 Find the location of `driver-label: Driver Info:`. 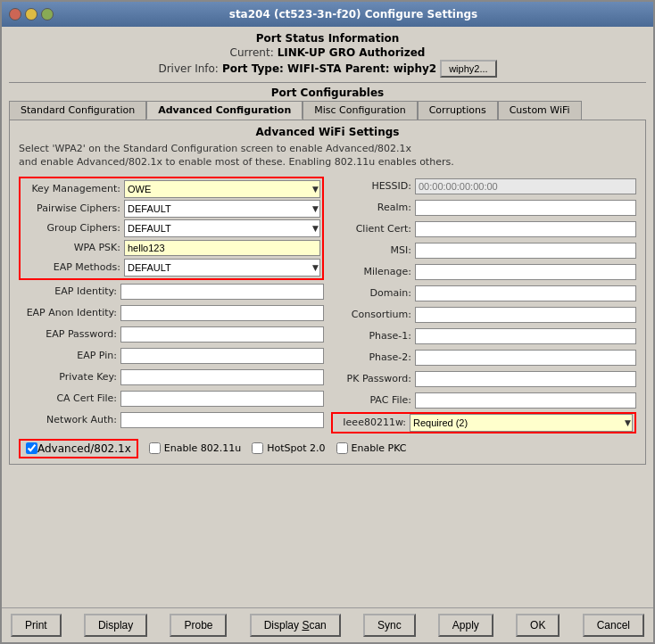

driver-label: Driver Info: is located at coordinates (188, 69).